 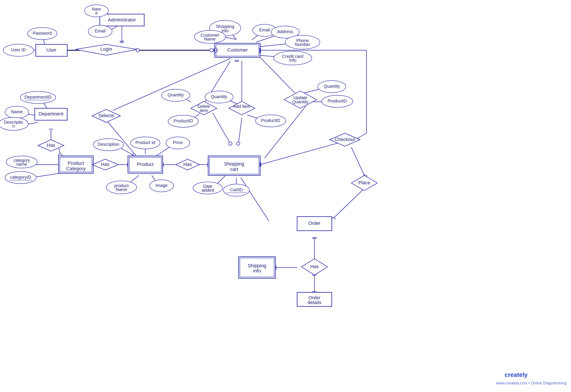 I want to click on conn-qty-updateqty, so click(x=312, y=91).